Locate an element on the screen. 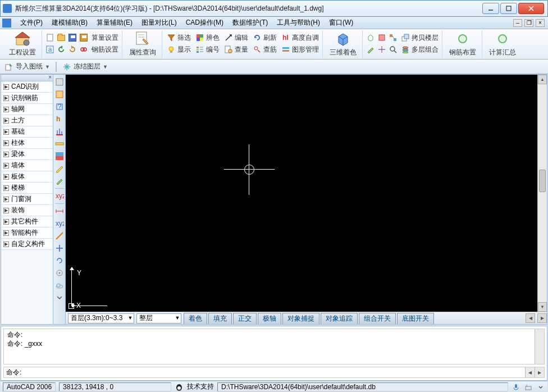  refresh-button: 刷新 is located at coordinates (265, 38).